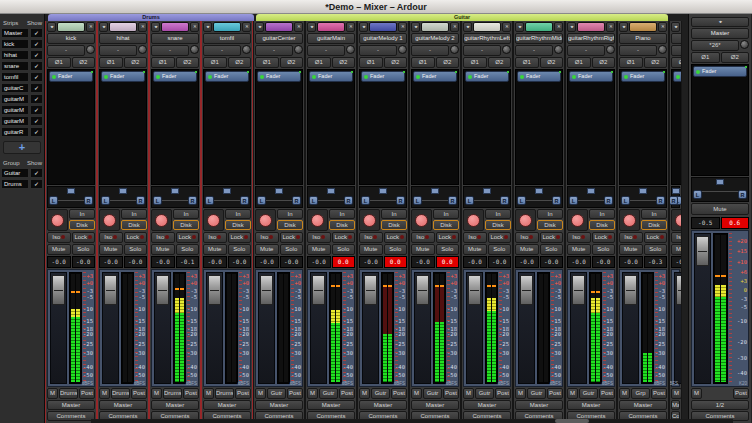 This screenshot has width=752, height=423. What do you see at coordinates (591, 38) in the screenshot?
I see `strip-name-button: guitarRhythmRight` at bounding box center [591, 38].